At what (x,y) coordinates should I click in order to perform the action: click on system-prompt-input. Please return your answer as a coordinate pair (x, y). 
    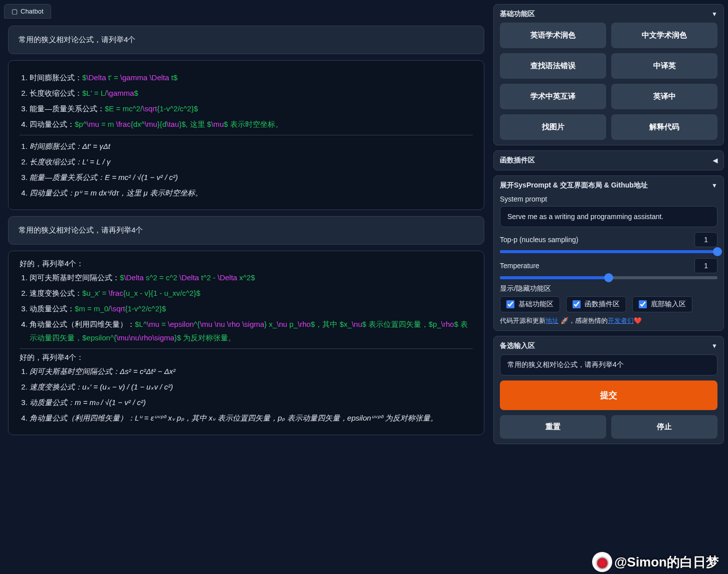
    Looking at the image, I should click on (609, 217).